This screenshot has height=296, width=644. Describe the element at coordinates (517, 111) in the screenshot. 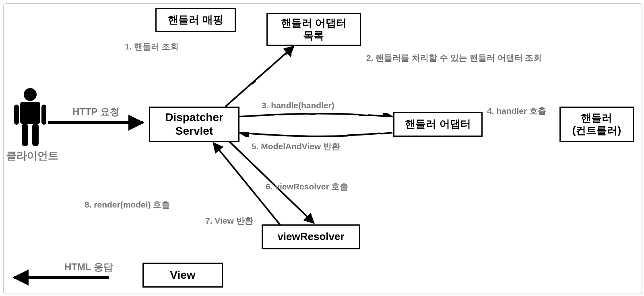

I see `label-step-4: 4. handler 호출` at that location.